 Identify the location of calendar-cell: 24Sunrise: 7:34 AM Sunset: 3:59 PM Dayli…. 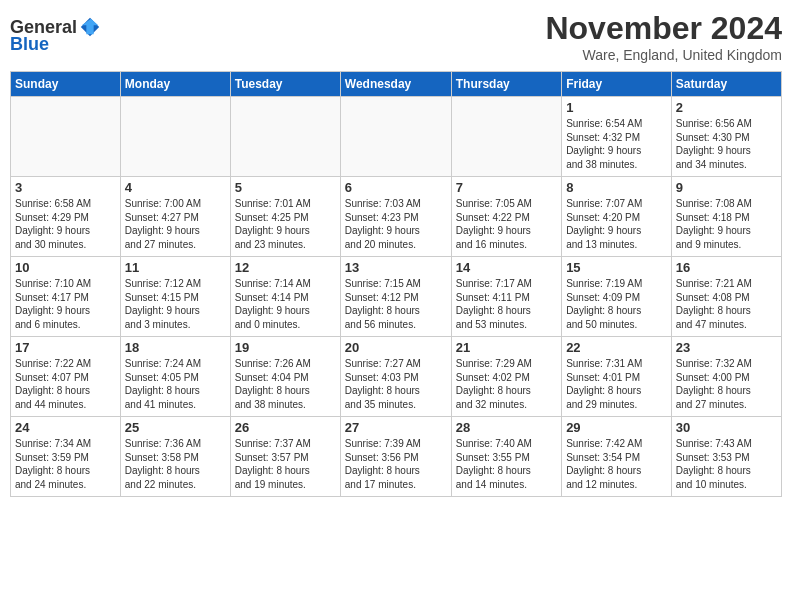
(66, 457).